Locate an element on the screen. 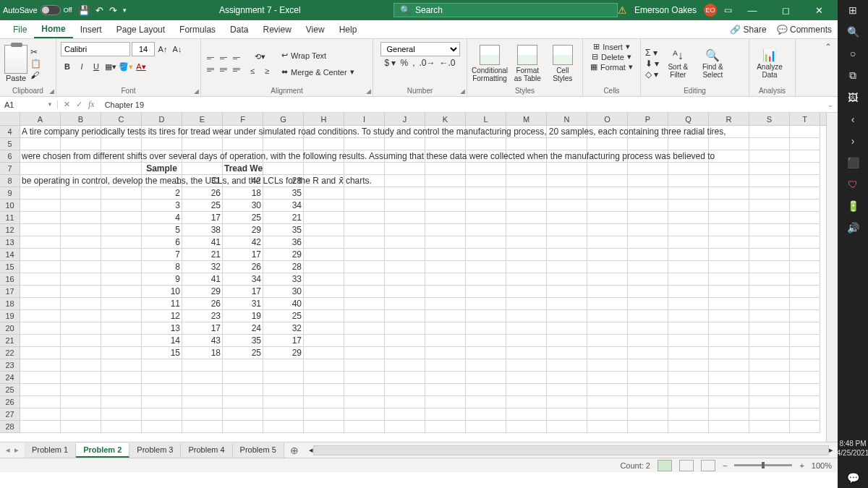  column-header: B is located at coordinates (81, 119).